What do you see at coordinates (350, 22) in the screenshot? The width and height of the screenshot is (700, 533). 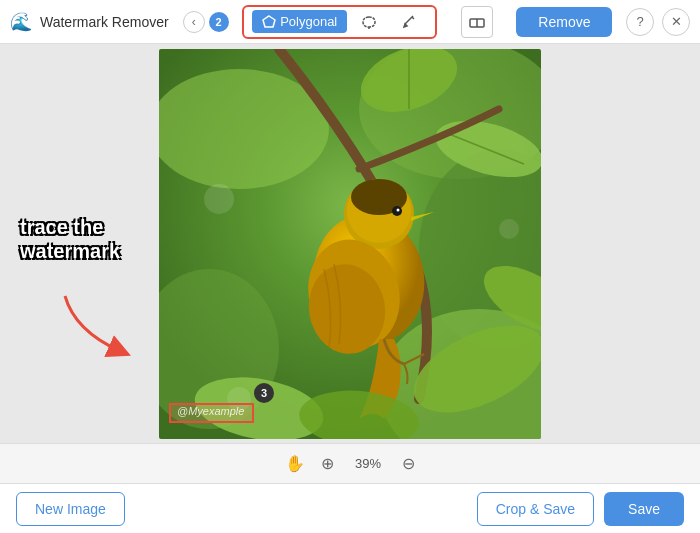 I see `titlebar: 🌊 Watermark Remover ‹ 2 Polygonal` at bounding box center [350, 22].